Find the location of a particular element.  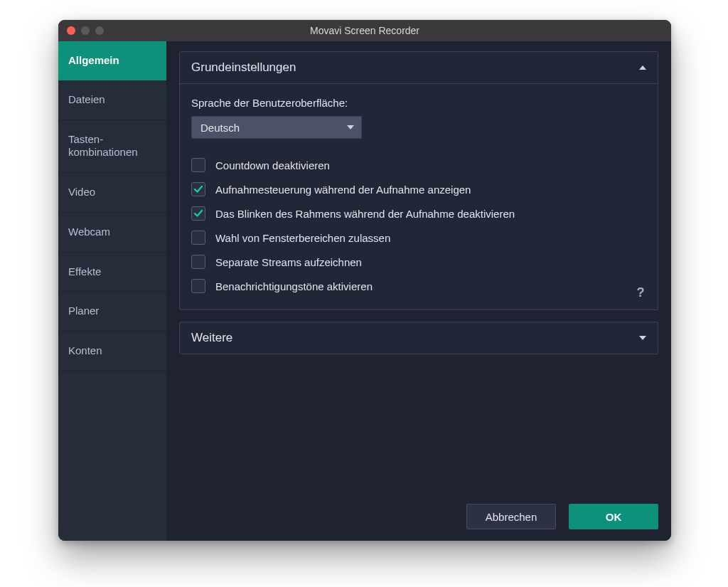

checkbox-label: Aufnahmesteuerung während der Aufnahme a… is located at coordinates (343, 189).